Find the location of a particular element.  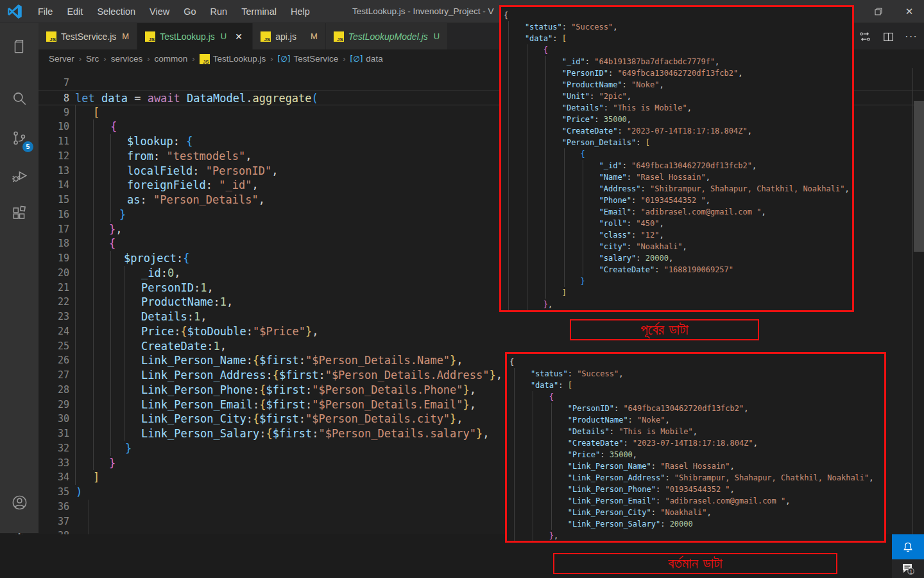

json-line: "Person_Details": [ is located at coordinates (679, 143).